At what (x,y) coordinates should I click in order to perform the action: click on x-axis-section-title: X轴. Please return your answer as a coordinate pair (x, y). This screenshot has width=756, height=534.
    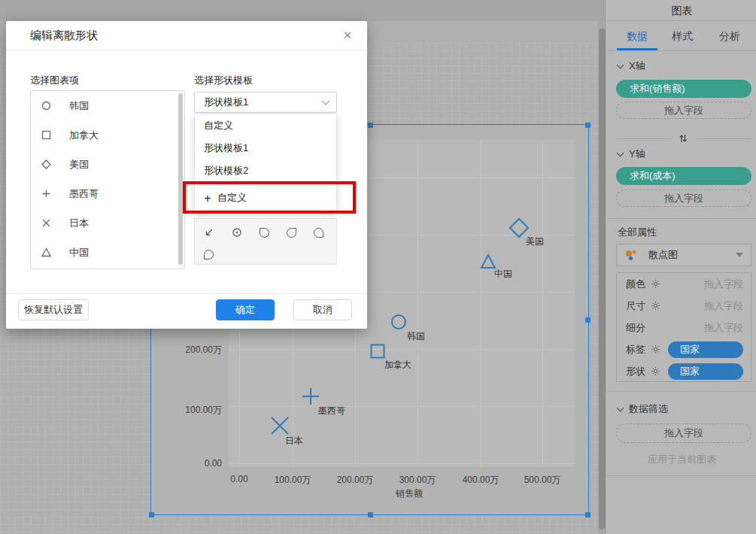
    Looking at the image, I should click on (637, 66).